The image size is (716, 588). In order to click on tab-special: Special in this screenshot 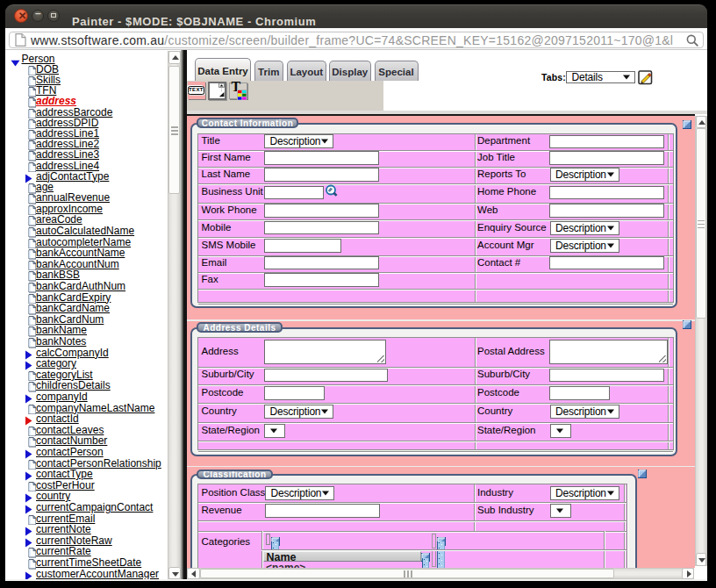, I will do `click(397, 71)`.